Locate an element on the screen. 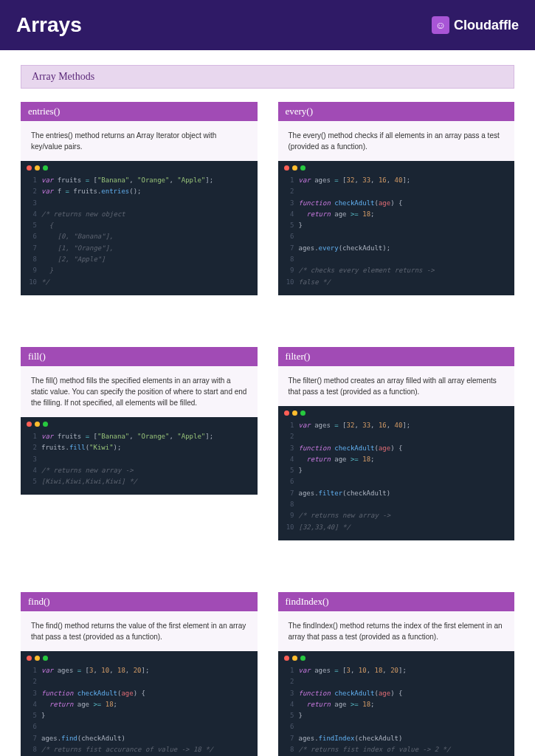  card-title: every() is located at coordinates (397, 111).